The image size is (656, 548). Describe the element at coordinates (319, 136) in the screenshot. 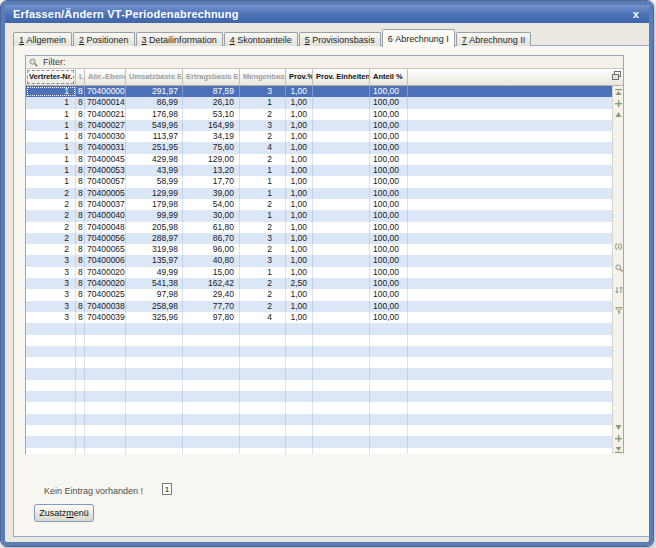

I see `table-row: 1870400030113,9734,1921,00100,00` at that location.